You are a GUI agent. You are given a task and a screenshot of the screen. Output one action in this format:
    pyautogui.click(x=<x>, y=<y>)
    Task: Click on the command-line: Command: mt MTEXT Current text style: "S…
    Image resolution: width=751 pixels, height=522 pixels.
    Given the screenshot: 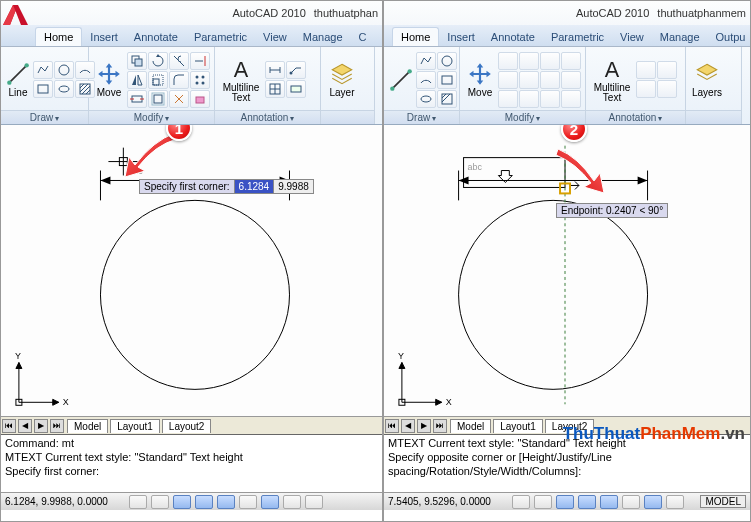 What is the action you would take?
    pyautogui.click(x=192, y=463)
    